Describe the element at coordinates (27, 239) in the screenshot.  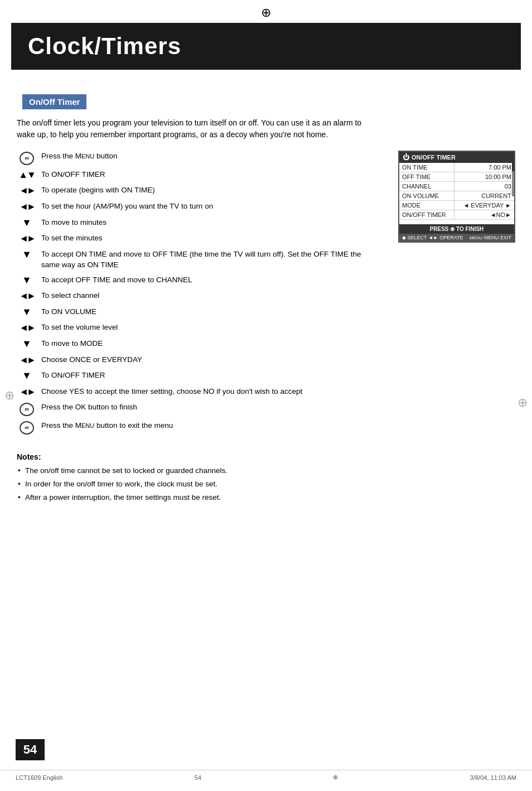
I see `arrow-lr-icon-6: ◄►` at that location.